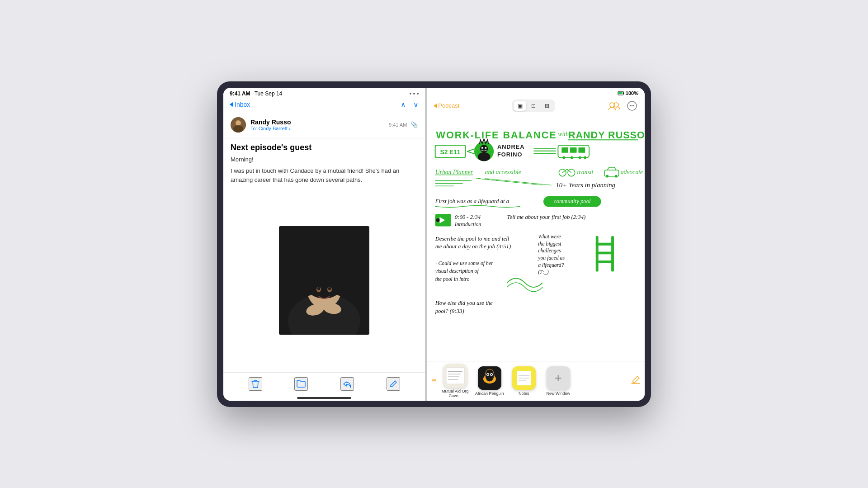  Describe the element at coordinates (414, 94) in the screenshot. I see `dot2` at that location.